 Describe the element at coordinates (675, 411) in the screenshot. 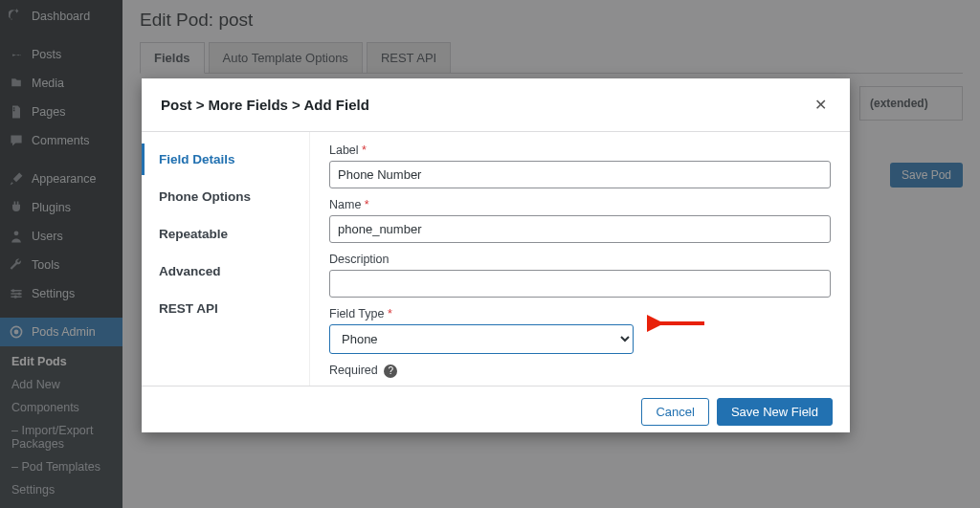

I see `cancel-button: Cancel` at that location.